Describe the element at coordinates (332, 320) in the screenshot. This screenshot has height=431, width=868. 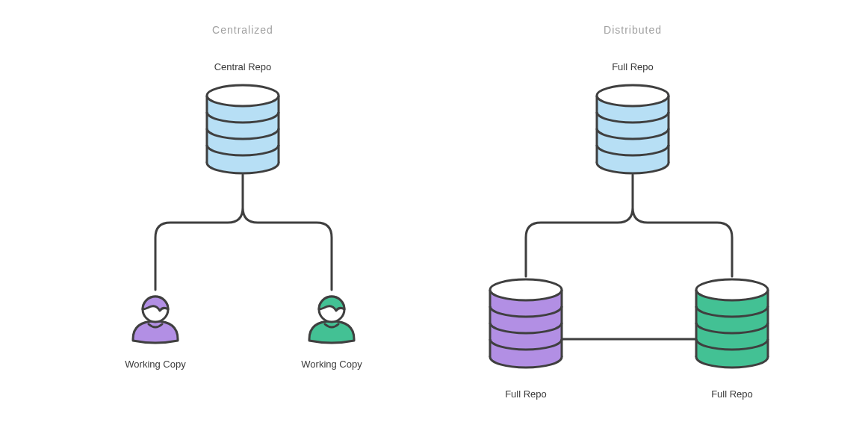
I see `person-right-icon` at that location.